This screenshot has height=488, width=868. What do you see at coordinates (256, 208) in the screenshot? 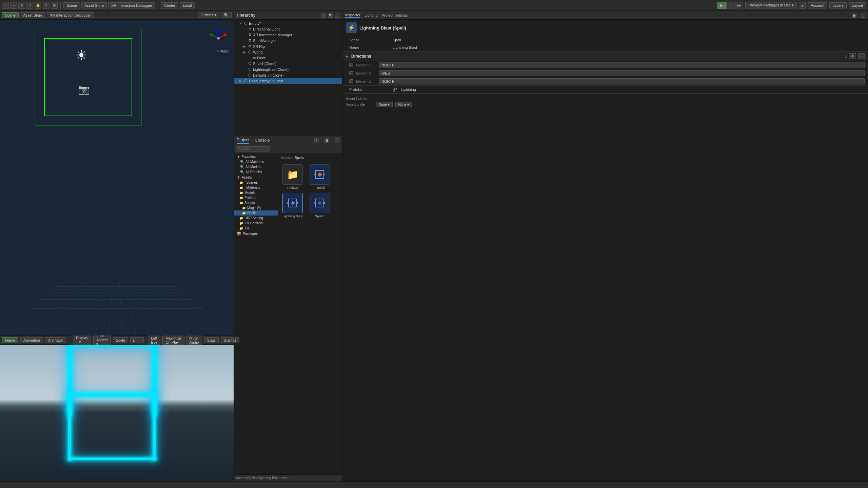
I see `magic-folder: 📁 Magic Sy` at bounding box center [256, 208].